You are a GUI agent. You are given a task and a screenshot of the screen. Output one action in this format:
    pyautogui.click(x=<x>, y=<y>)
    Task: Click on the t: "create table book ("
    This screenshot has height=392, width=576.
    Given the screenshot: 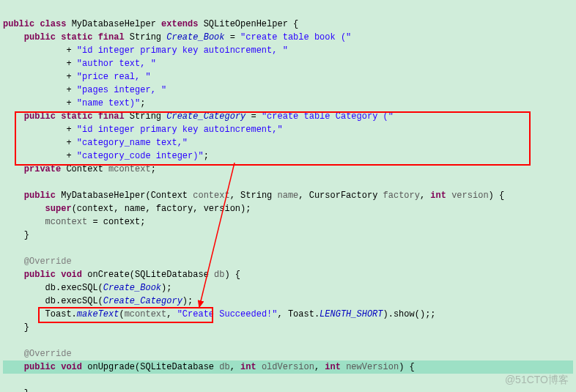 What is the action you would take?
    pyautogui.click(x=296, y=37)
    